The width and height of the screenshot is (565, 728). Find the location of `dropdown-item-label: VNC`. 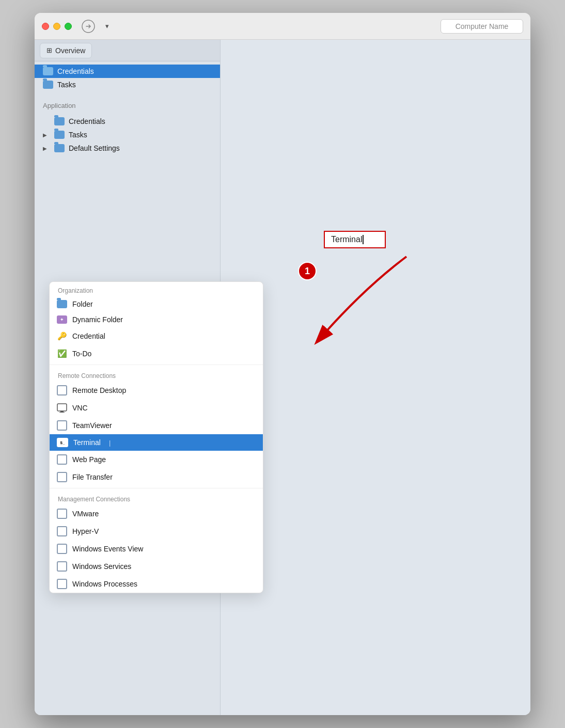

dropdown-item-label: VNC is located at coordinates (80, 408).